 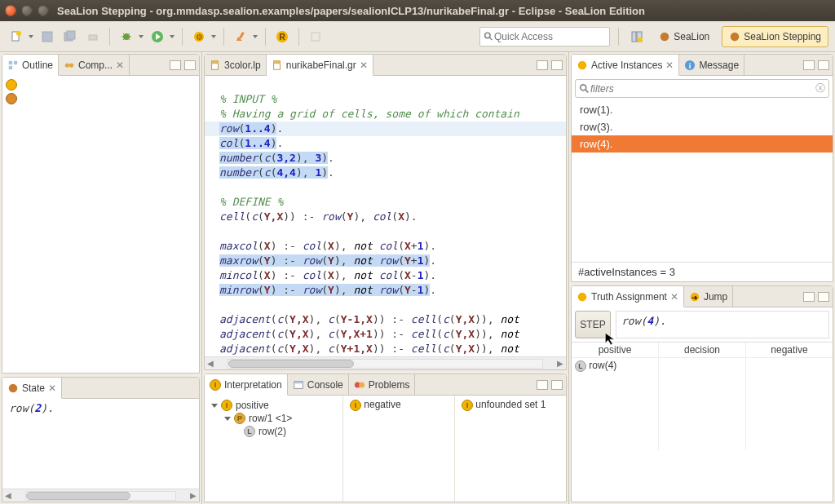 I want to click on step-button: STEP, so click(x=593, y=325).